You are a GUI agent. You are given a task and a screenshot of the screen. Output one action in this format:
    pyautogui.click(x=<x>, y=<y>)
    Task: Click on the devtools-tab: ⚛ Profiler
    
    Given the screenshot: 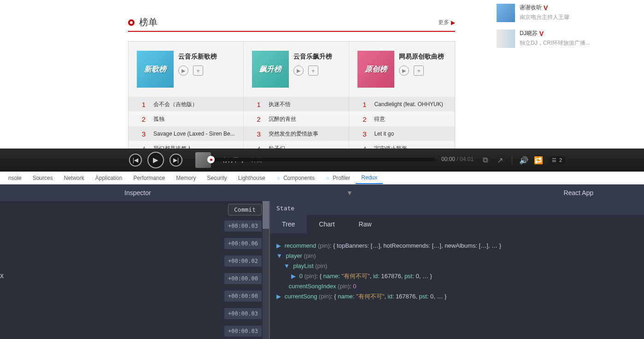 What is the action you would take?
    pyautogui.click(x=338, y=178)
    